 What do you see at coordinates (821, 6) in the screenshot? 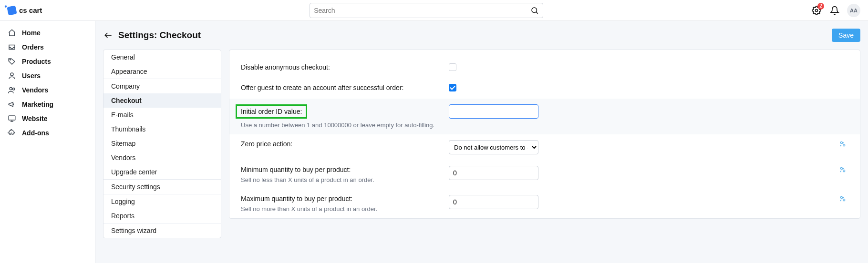
I see `gear-badge: 2` at bounding box center [821, 6].